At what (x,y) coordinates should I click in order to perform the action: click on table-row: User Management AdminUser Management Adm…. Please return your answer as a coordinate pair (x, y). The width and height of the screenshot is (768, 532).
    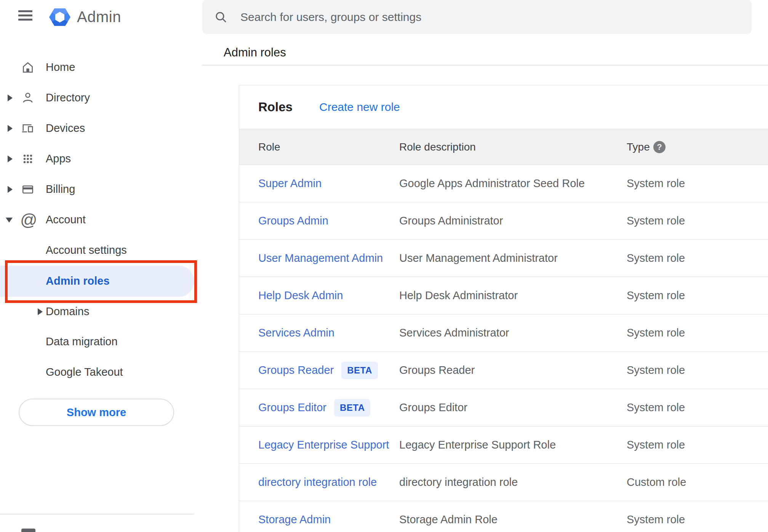
    Looking at the image, I should click on (504, 258).